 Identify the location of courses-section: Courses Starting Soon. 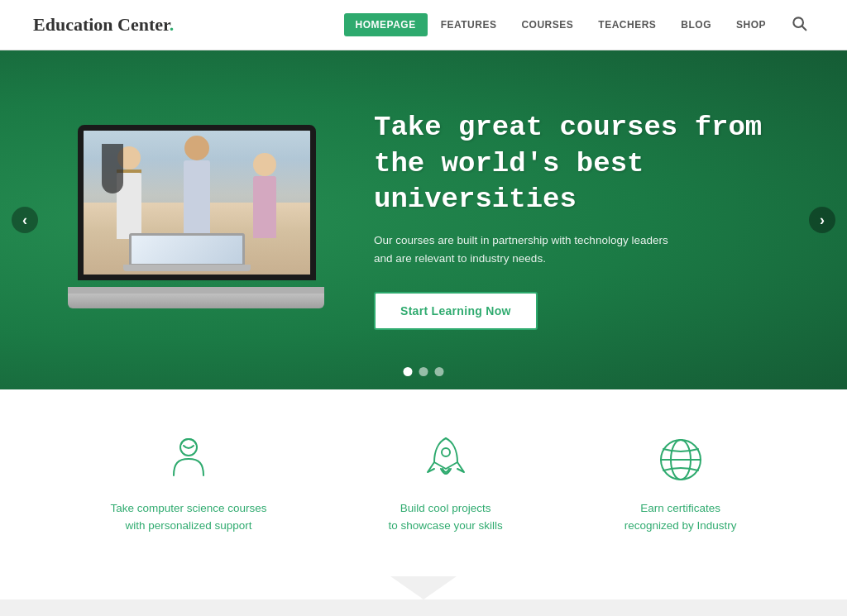
(424, 596).